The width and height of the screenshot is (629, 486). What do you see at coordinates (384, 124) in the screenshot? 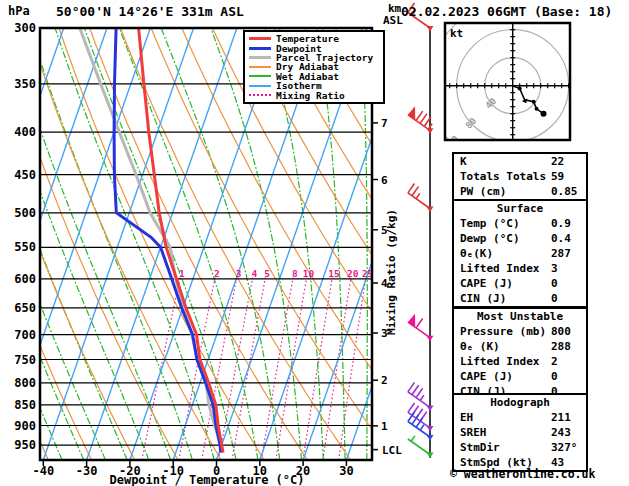
I see `svg-text: 7` at bounding box center [384, 124].